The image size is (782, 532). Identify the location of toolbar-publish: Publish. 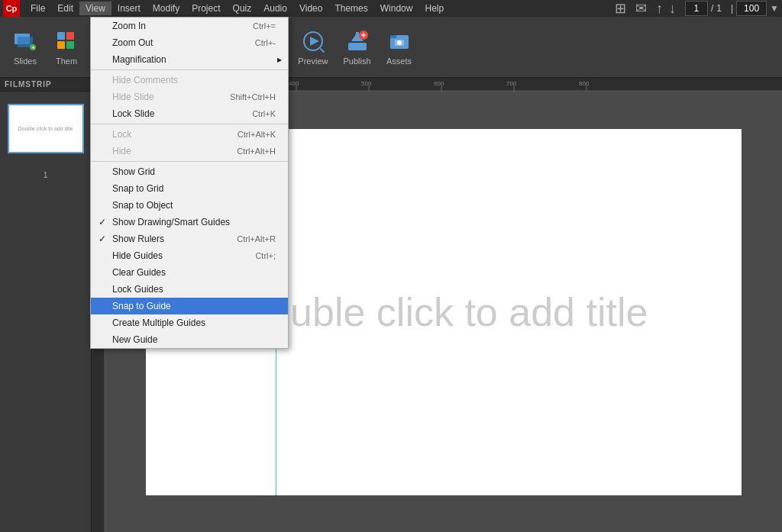
(357, 47).